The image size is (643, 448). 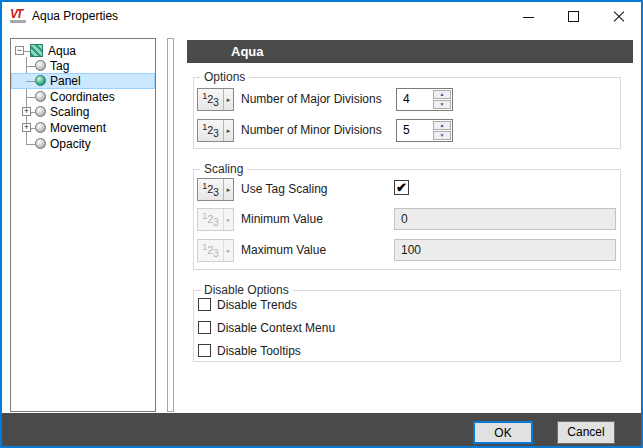 I want to click on tree-item-panel: Panel, so click(x=83, y=81).